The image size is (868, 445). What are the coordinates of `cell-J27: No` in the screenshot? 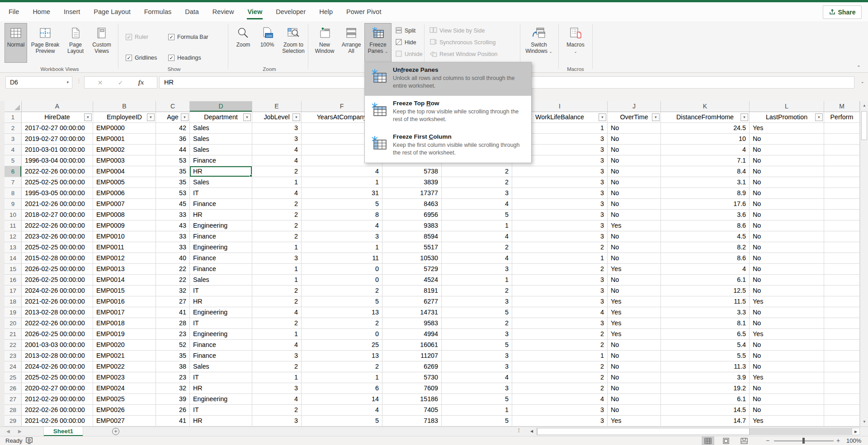 It's located at (634, 399).